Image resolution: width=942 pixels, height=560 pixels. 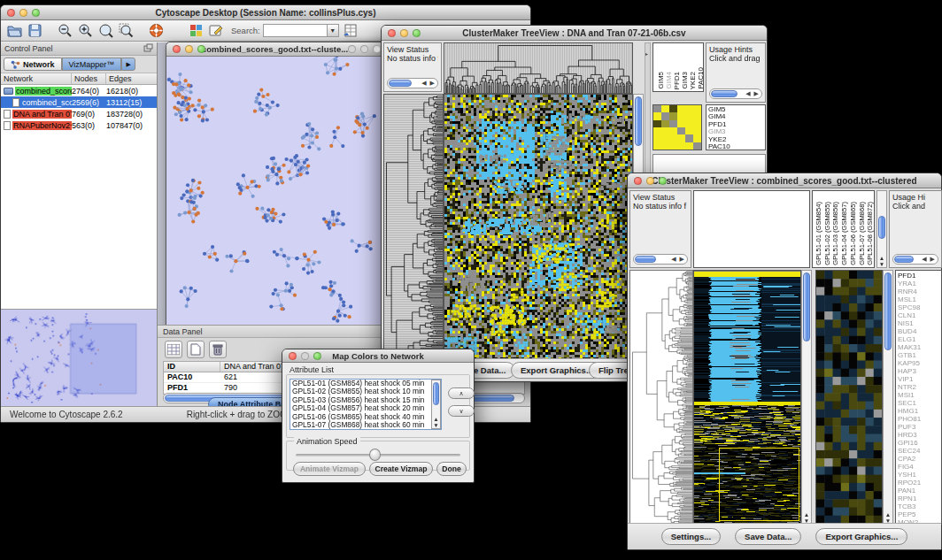 I want to click on vizmapper-icon, so click(x=196, y=31).